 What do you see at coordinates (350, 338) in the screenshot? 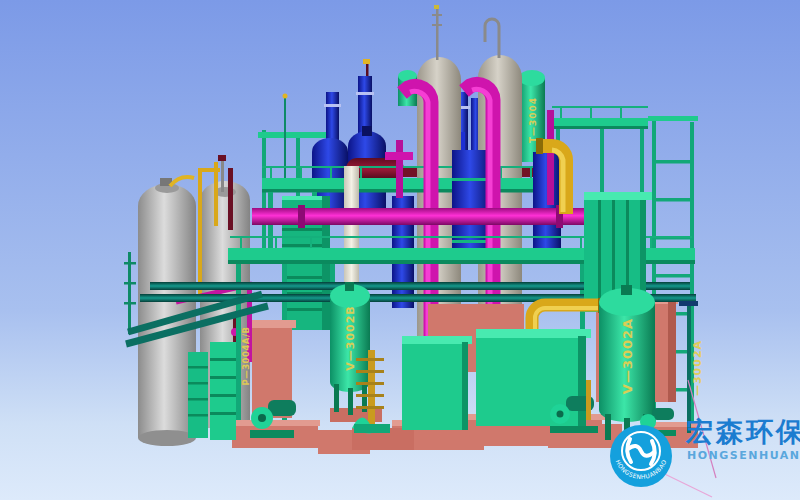
I see `label-vessel-V3002B: V—3002B` at bounding box center [350, 338].